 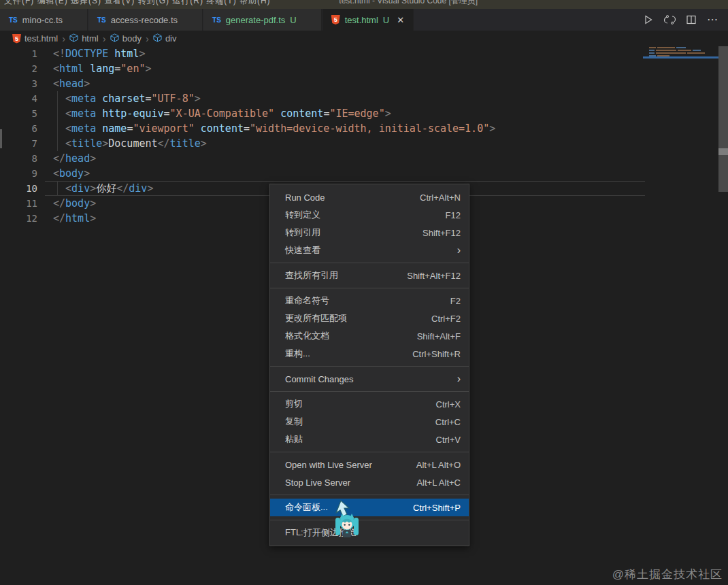 What do you see at coordinates (691, 20) in the screenshot?
I see `split-editor-icon` at bounding box center [691, 20].